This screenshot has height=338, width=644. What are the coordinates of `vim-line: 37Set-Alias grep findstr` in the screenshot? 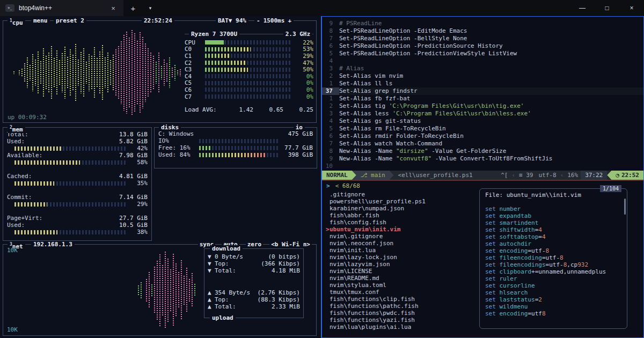 It's located at (483, 91).